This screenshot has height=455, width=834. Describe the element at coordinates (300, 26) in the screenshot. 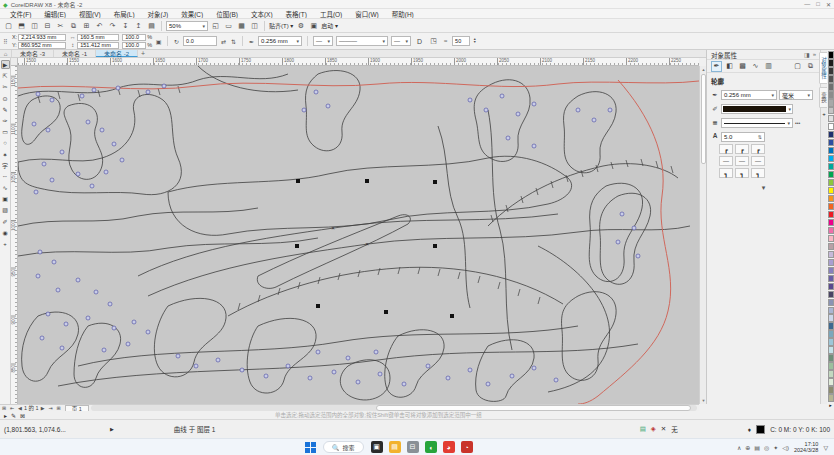

I see `options-icon: ⚙` at that location.